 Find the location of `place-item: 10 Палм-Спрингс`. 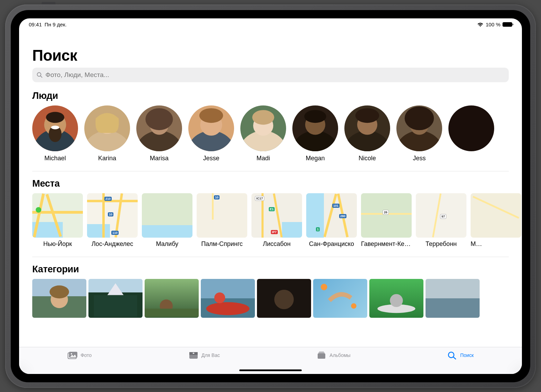

place-item: 10 Палм-Спрингс is located at coordinates (222, 221).